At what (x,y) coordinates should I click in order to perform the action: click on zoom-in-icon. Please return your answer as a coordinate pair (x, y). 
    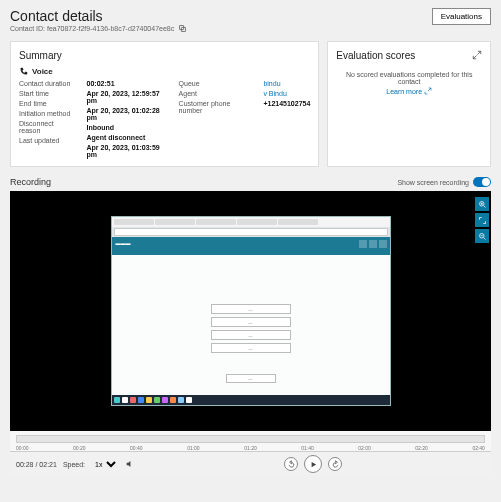
    Looking at the image, I should click on (482, 204).